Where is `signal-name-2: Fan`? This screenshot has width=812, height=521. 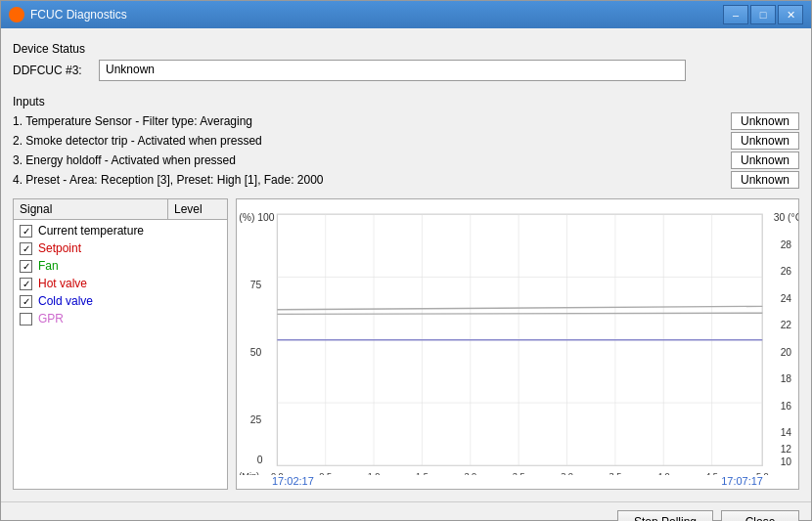
signal-name-2: Fan is located at coordinates (49, 266).